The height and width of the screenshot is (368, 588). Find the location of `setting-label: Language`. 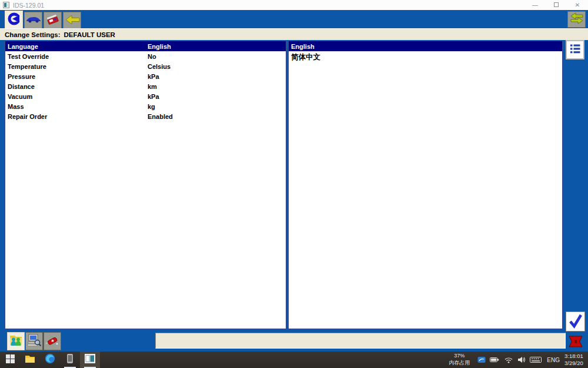

setting-label: Language is located at coordinates (23, 47).